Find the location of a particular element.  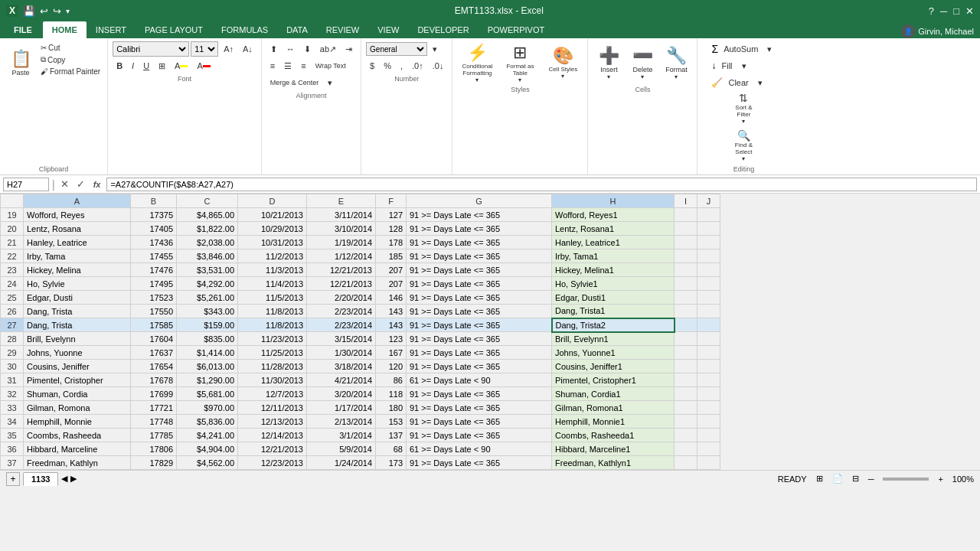

minimize-btn: ─ is located at coordinates (943, 11).